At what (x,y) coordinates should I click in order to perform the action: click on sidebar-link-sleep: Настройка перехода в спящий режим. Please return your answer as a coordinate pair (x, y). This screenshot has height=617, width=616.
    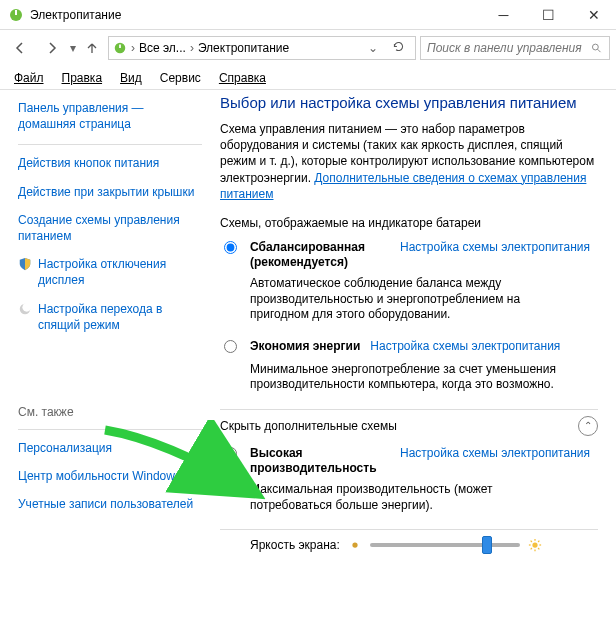
    Looking at the image, I should click on (120, 317).